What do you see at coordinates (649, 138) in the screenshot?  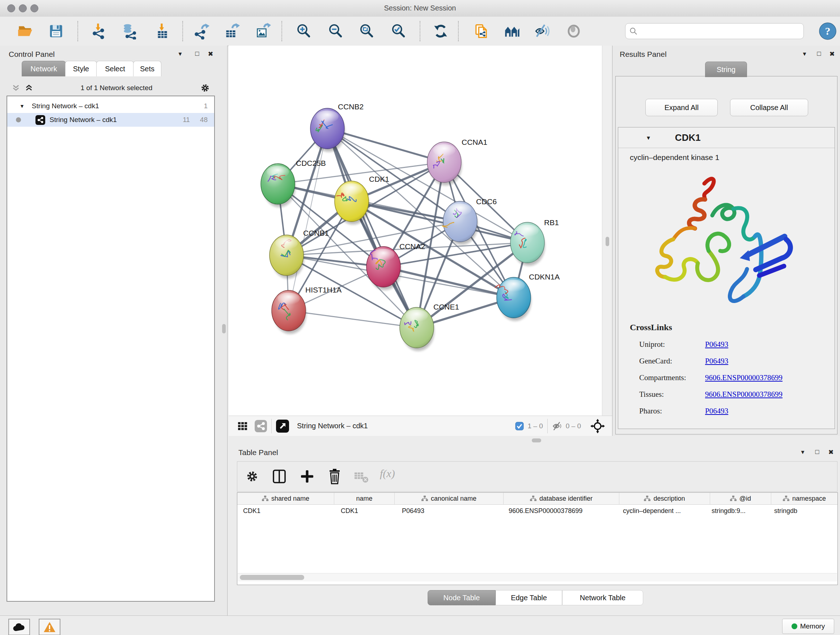 I see `gene-expander-icon: ▼` at bounding box center [649, 138].